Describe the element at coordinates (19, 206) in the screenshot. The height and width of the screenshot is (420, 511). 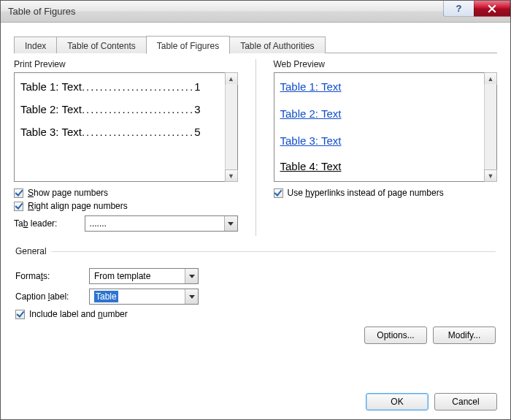
I see `right-align-checkbox` at that location.